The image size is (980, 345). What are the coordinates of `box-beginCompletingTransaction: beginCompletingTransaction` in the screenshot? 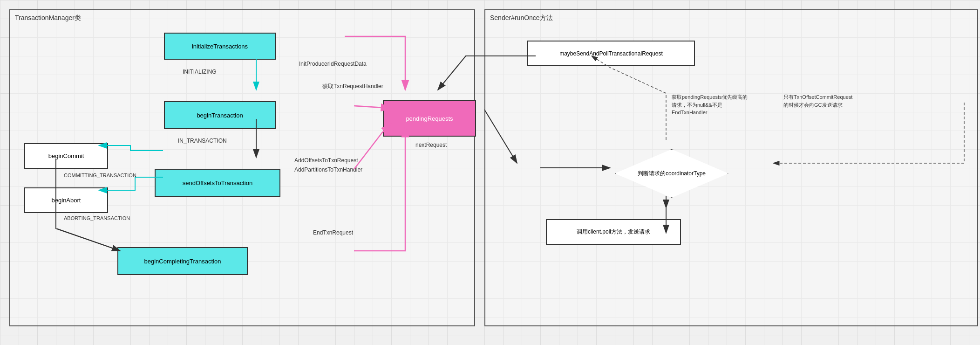 It's located at (183, 261).